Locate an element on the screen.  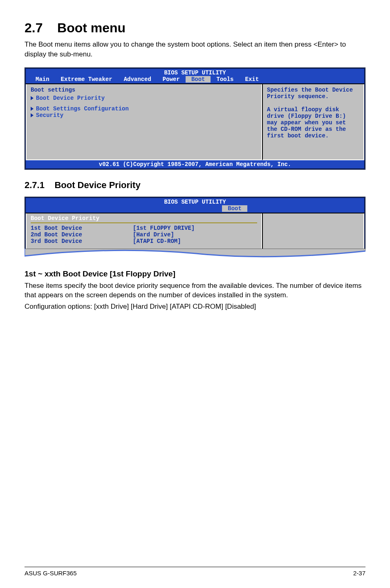
bios-heading: Boot Device Priority is located at coordinates (144, 218).